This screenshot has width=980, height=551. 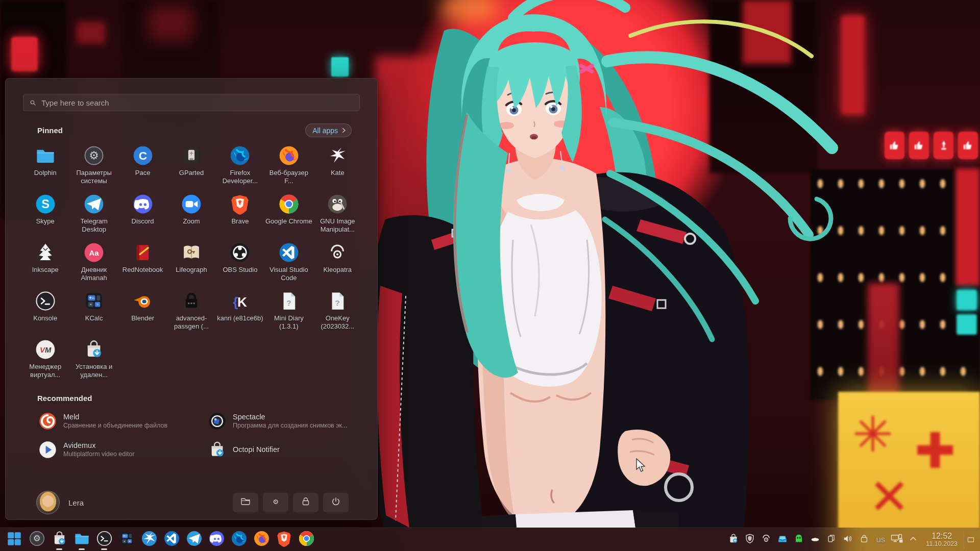 What do you see at coordinates (143, 263) in the screenshot?
I see `pinned-app-rednotebook: RedNotebook` at bounding box center [143, 263].